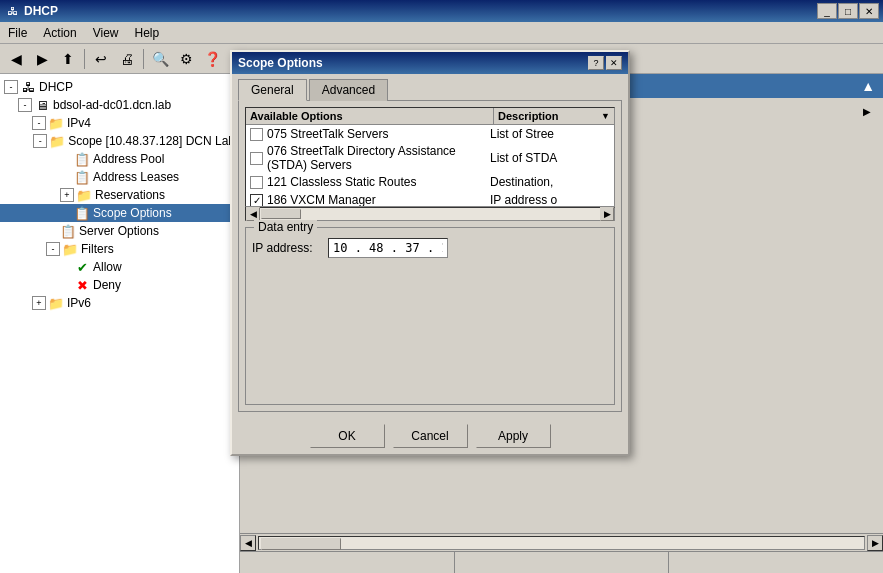  Describe the element at coordinates (378, 158) in the screenshot. I see `option-name-076: 076 StreetTalk Directory Assistance (STD…` at that location.